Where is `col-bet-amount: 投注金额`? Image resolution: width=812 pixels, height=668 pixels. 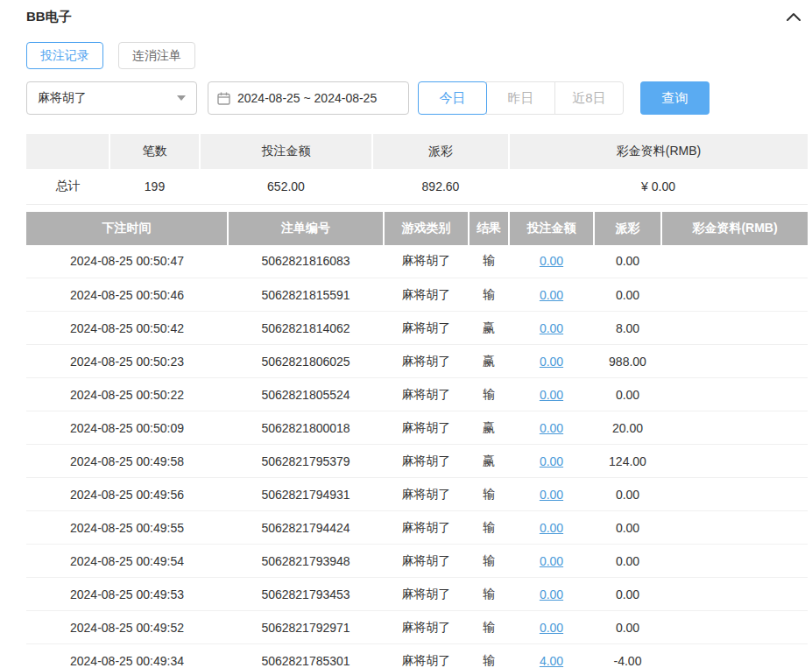 col-bet-amount: 投注金额 is located at coordinates (552, 229).